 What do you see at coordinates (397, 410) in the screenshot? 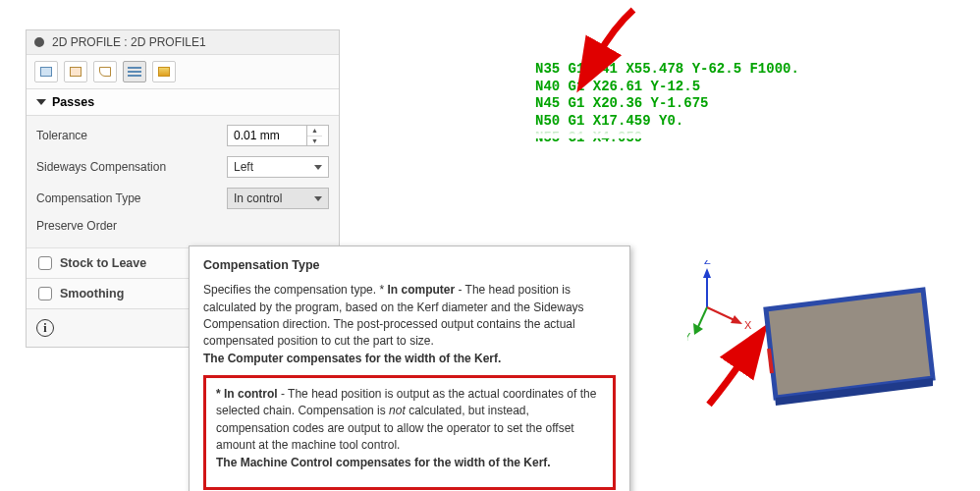
I see `t2e: not` at bounding box center [397, 410].